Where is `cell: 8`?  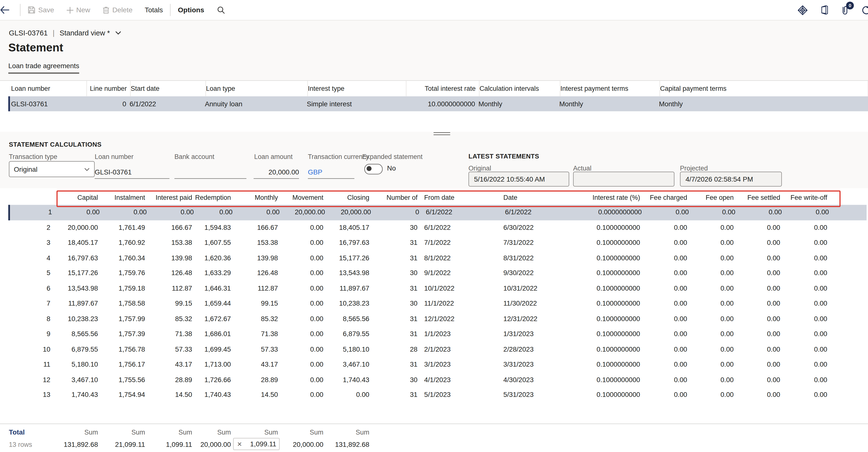 cell: 8 is located at coordinates (30, 319).